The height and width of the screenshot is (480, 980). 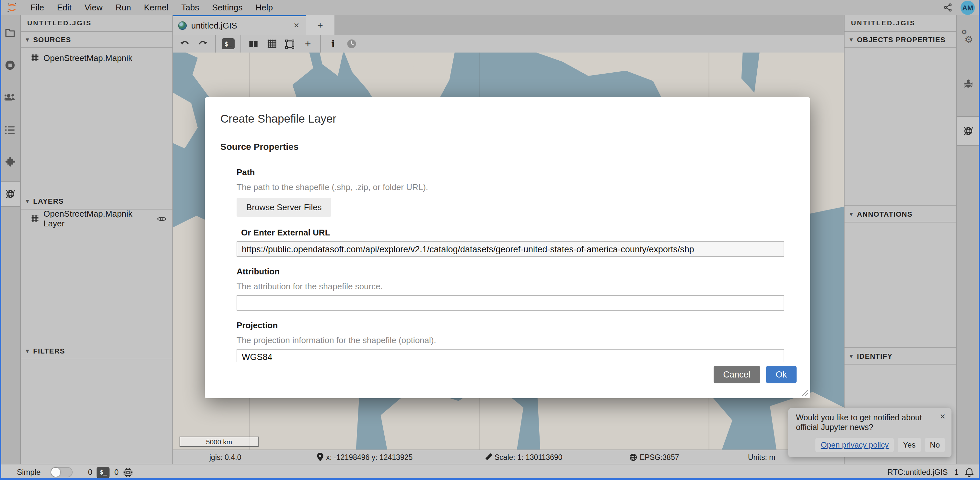 What do you see at coordinates (227, 8) in the screenshot?
I see `menu-settings: Settings` at bounding box center [227, 8].